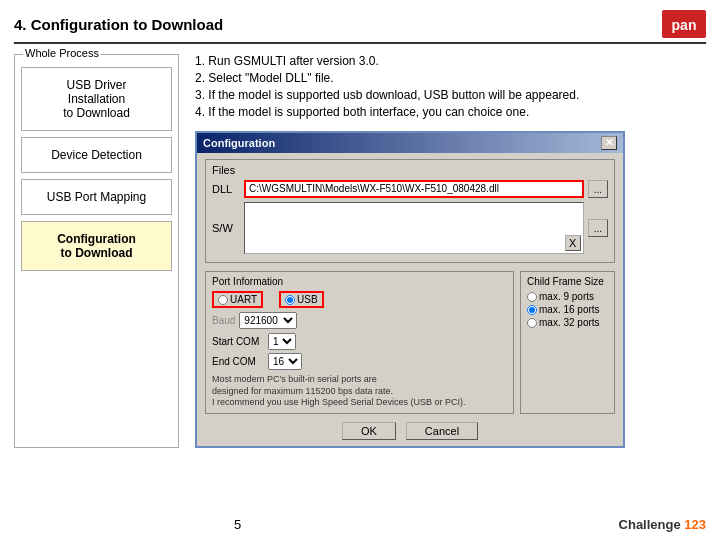 The height and width of the screenshot is (540, 720). I want to click on child-option-16-label: max. 16 ports, so click(570, 310).